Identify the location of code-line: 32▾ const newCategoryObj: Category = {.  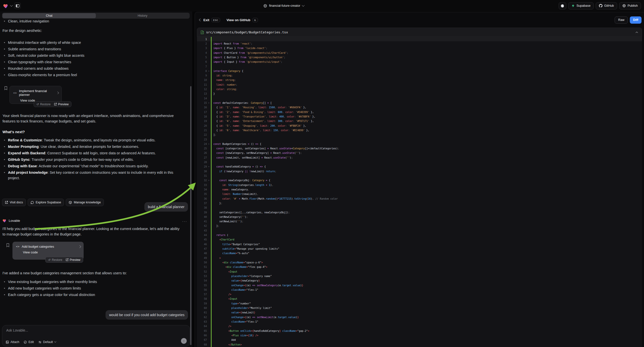
(420, 180).